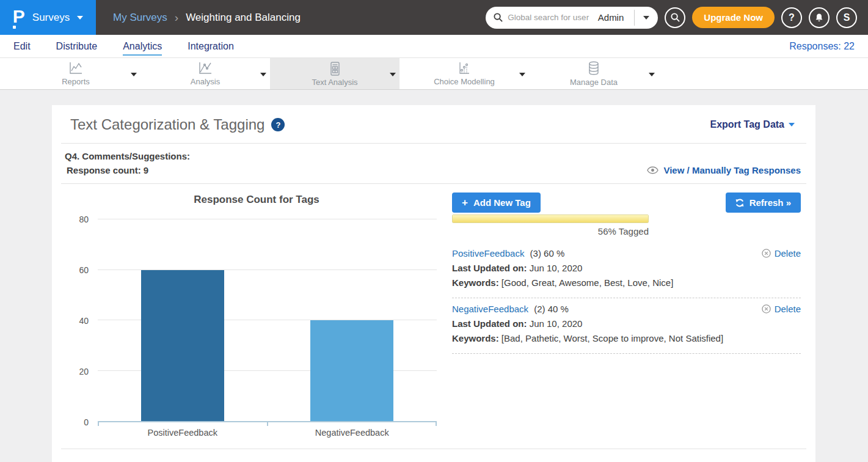  What do you see at coordinates (84, 372) in the screenshot?
I see `y-axis-tick-label: 20` at bounding box center [84, 372].